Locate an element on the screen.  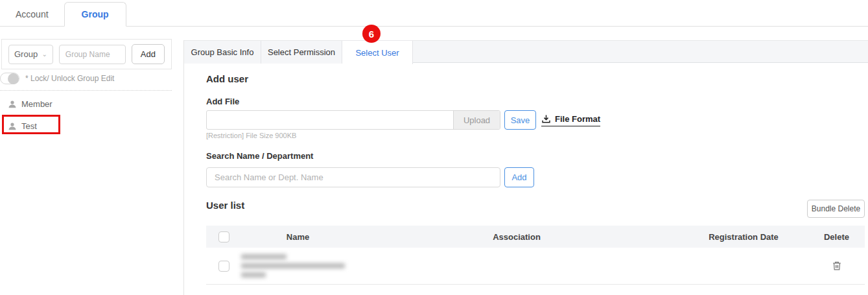
toggle-knob is located at coordinates (13, 79).